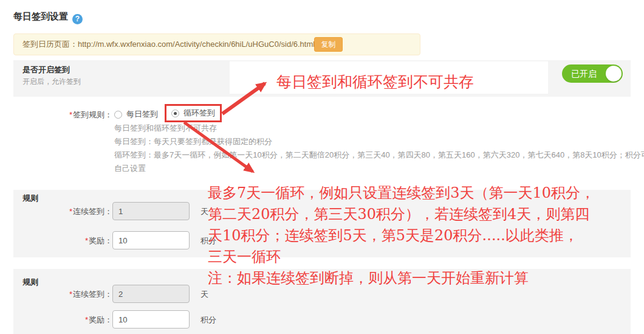 This screenshot has width=644, height=334. Describe the element at coordinates (118, 114) in the screenshot. I see `radio-daily-circle-icon` at that location.